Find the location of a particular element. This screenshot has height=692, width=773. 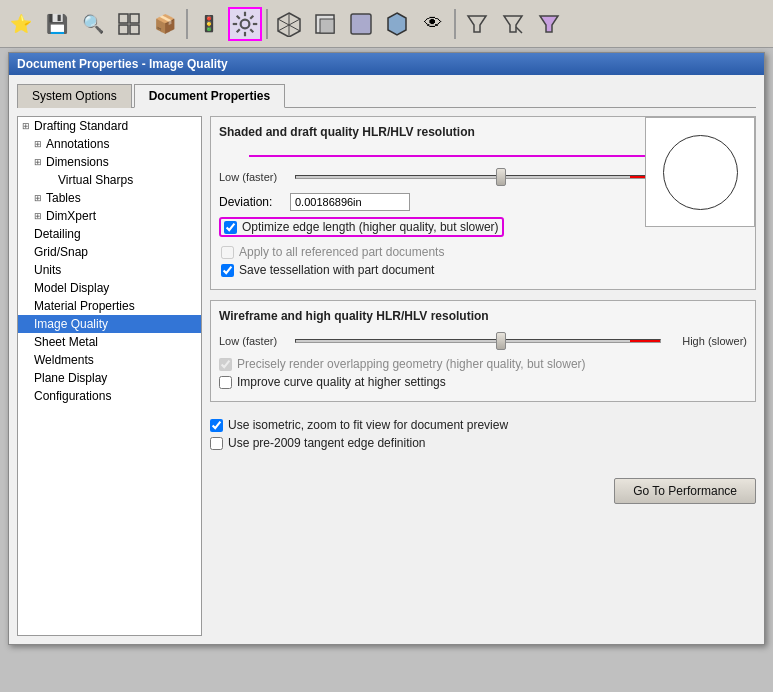

wireframe-section-title: Wireframe and high quality HLR/HLV resol… is located at coordinates (483, 316).